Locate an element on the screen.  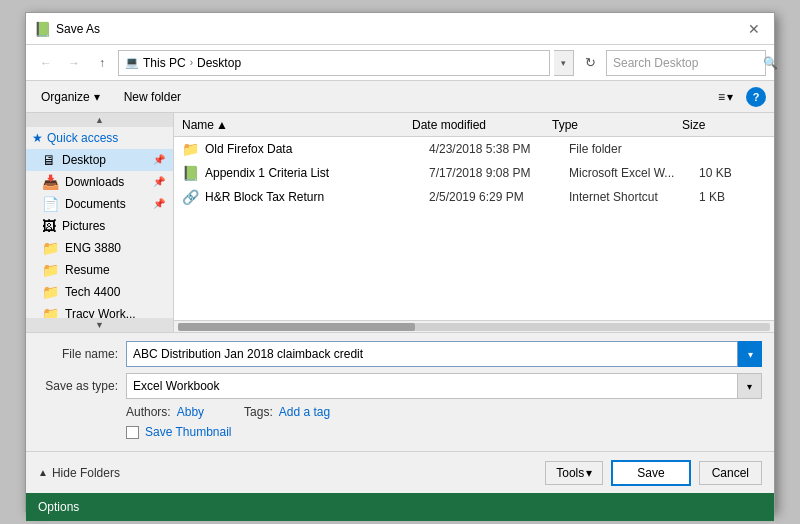
toolbar: Organize ▾ New folder ≡ ▾ ? is located at coordinates (400, 97).